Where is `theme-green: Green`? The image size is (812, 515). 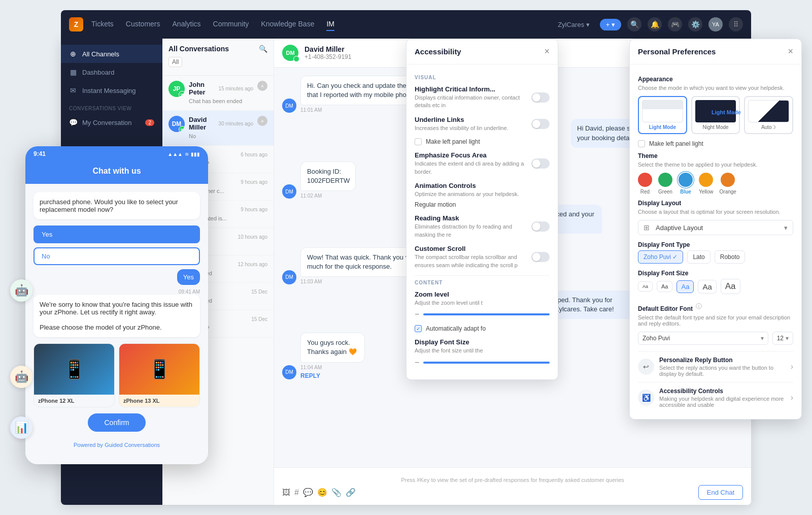
theme-green: Green is located at coordinates (665, 184).